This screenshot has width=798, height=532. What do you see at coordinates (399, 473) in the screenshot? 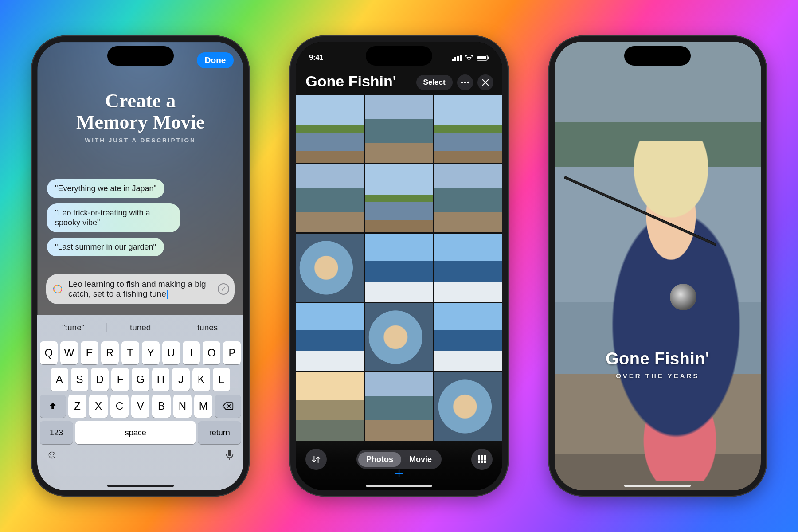
I see `add-button: ＋` at bounding box center [399, 473].